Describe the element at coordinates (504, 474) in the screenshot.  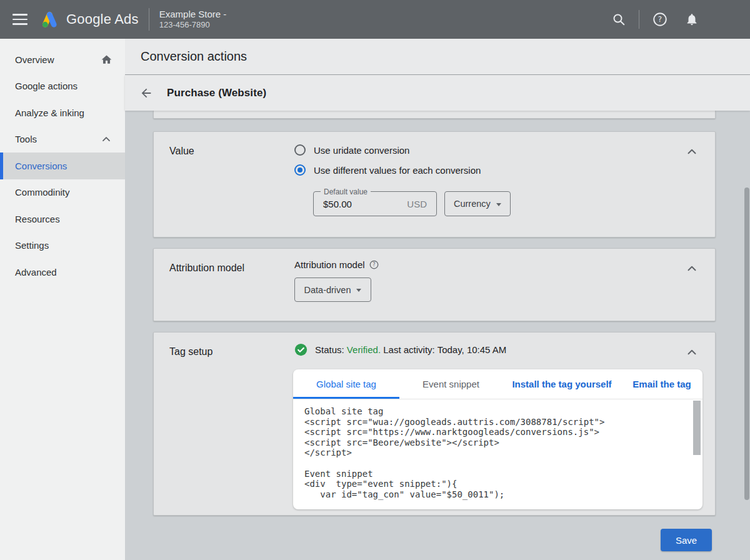
I see `code-line: Event snippet` at that location.